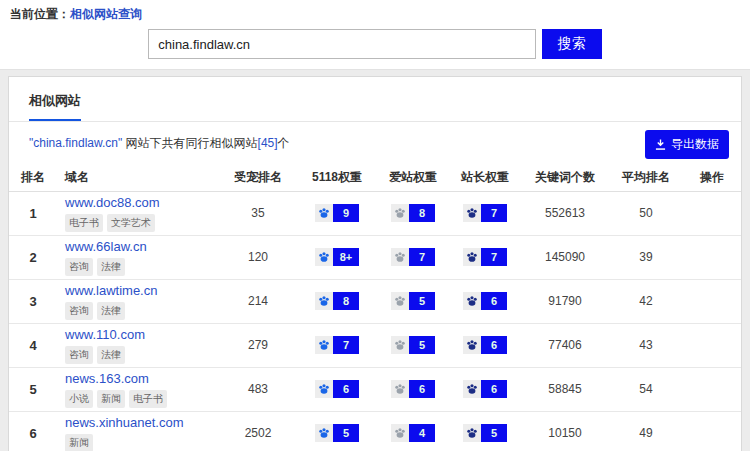 Image resolution: width=750 pixels, height=451 pixels. I want to click on export-data-label: 导出数据, so click(695, 144).